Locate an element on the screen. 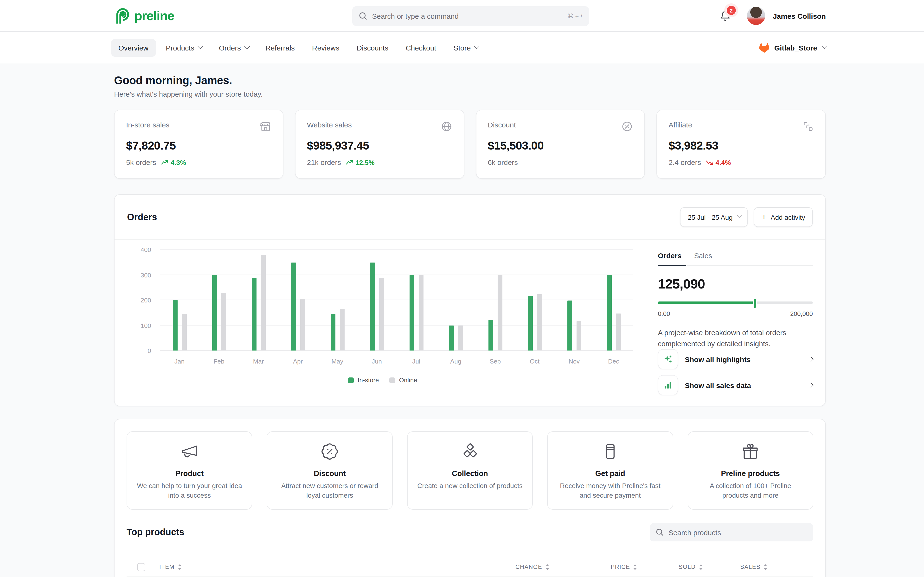  date-range-button: 25 Jul - 25 Aug is located at coordinates (714, 217).